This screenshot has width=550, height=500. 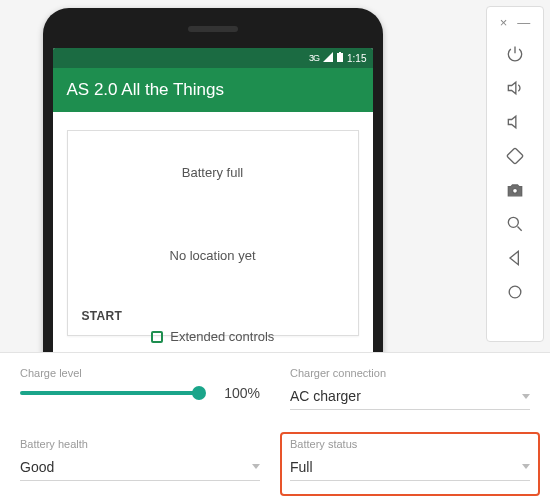 I want to click on extended-controls-label: Extended controls, so click(x=212, y=336).